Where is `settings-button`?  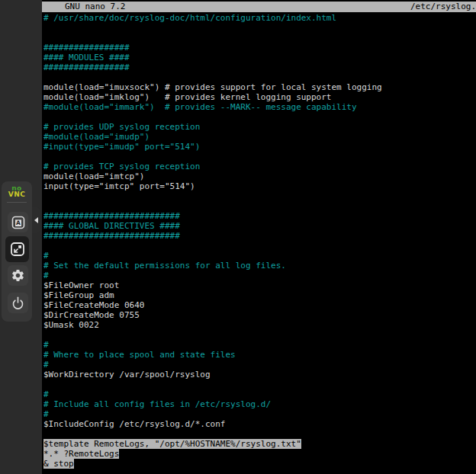
settings-button is located at coordinates (18, 276).